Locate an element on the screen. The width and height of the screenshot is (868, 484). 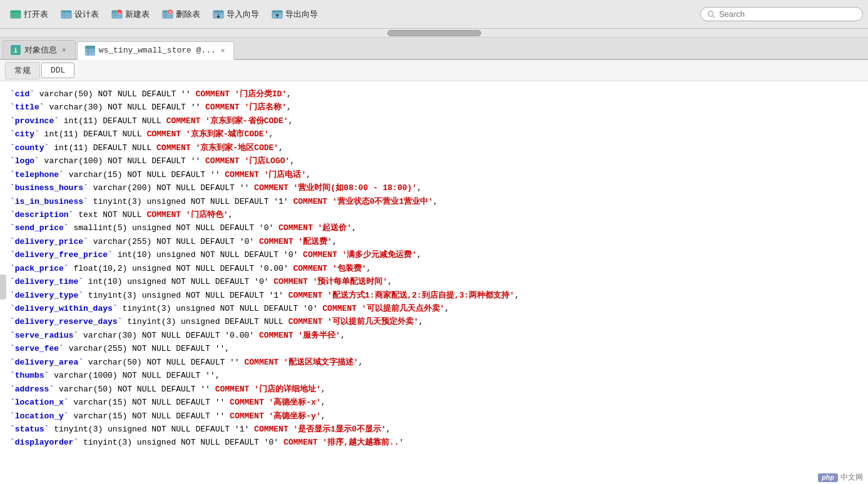
open-table-icon is located at coordinates (16, 14).